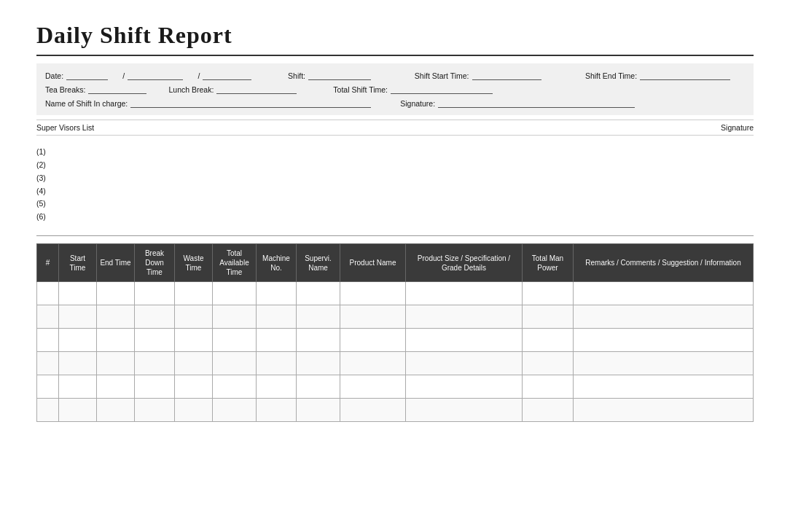 The image size is (790, 532). I want to click on lunch-break-field, so click(257, 89).